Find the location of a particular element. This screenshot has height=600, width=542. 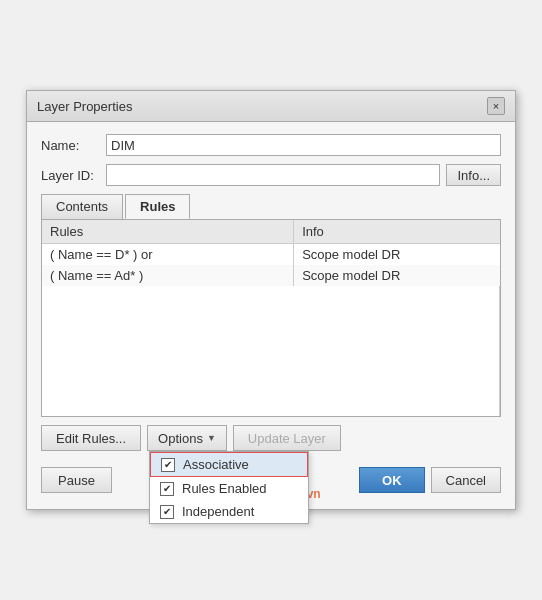

dropdown-item-rules-enabled: Rules Enabled is located at coordinates (229, 488).